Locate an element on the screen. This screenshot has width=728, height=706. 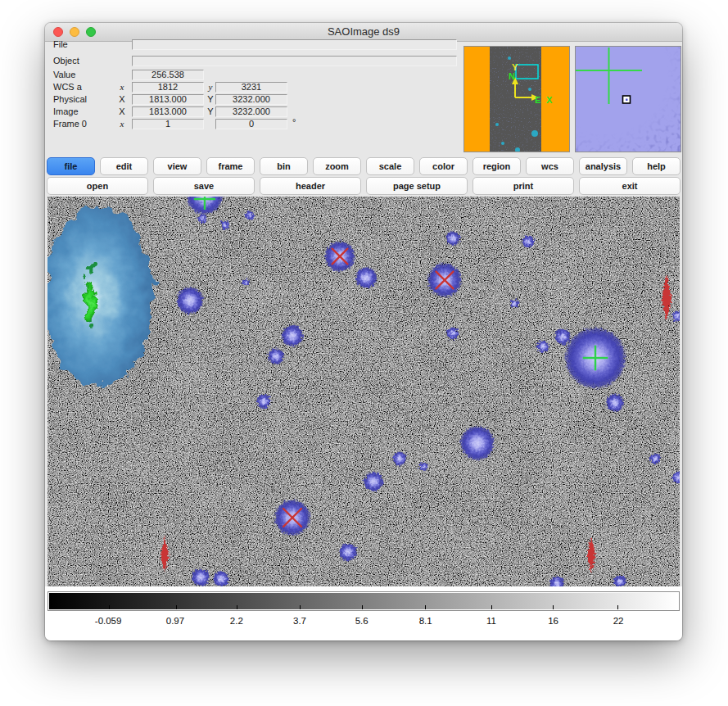
magnifier is located at coordinates (628, 99).